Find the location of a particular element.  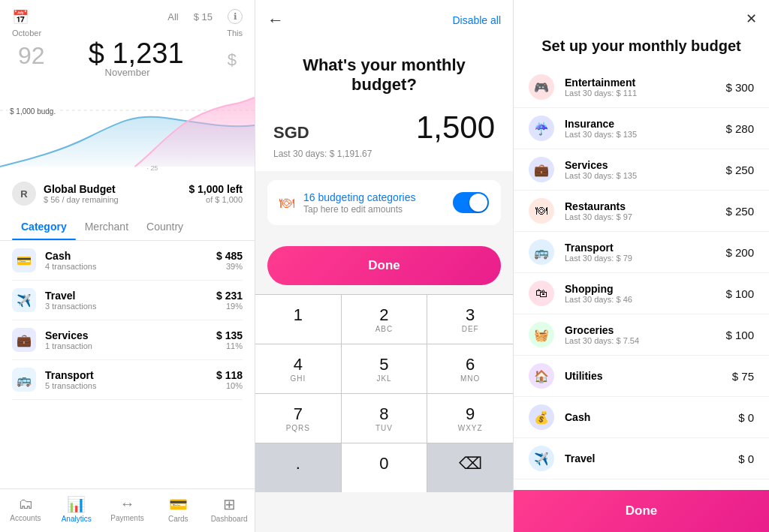

all-filter: All is located at coordinates (173, 17).